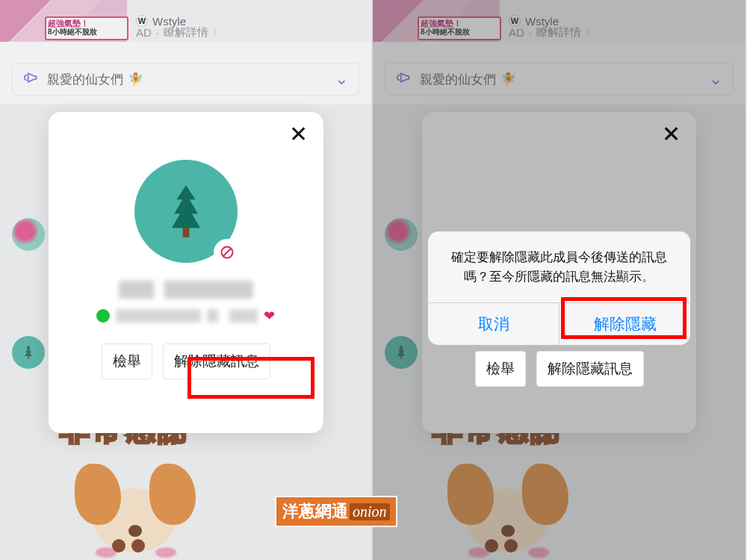 The image size is (747, 560). What do you see at coordinates (624, 324) in the screenshot?
I see `confirm-unhide-button: 解除隱藏` at bounding box center [624, 324].